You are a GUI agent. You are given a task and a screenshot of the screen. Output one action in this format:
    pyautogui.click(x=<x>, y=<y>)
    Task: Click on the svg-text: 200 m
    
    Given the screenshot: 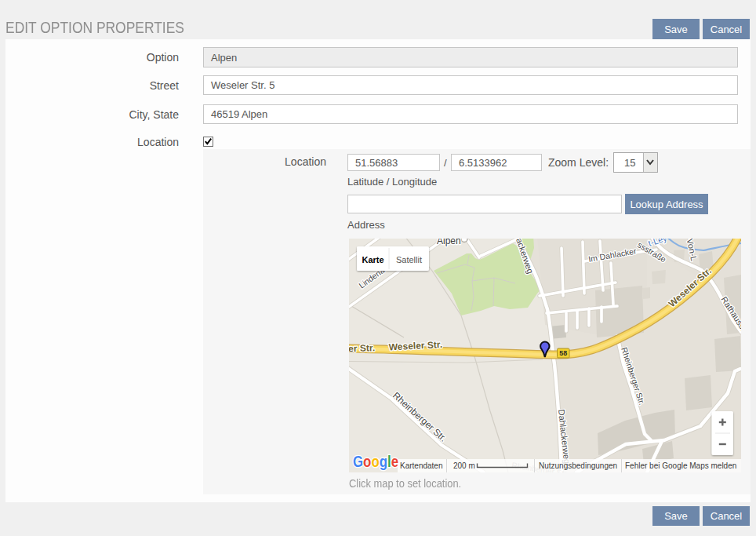 What is the action you would take?
    pyautogui.click(x=464, y=466)
    